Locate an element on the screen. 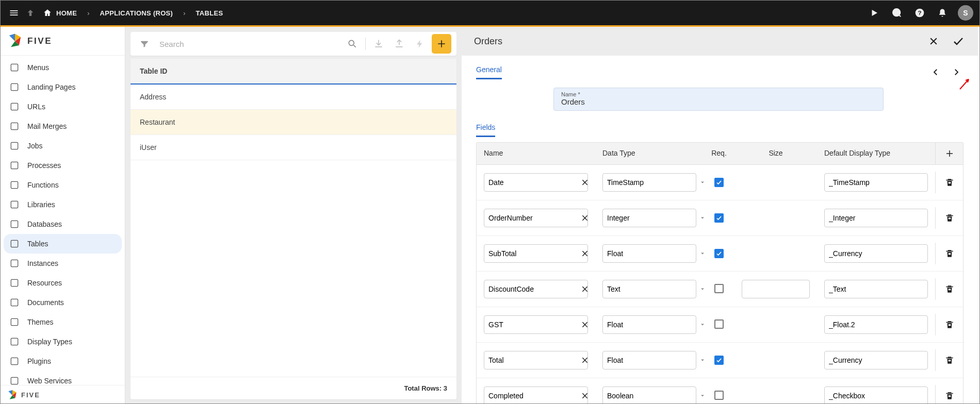 This screenshot has height=404, width=980. next-record-button is located at coordinates (956, 72).